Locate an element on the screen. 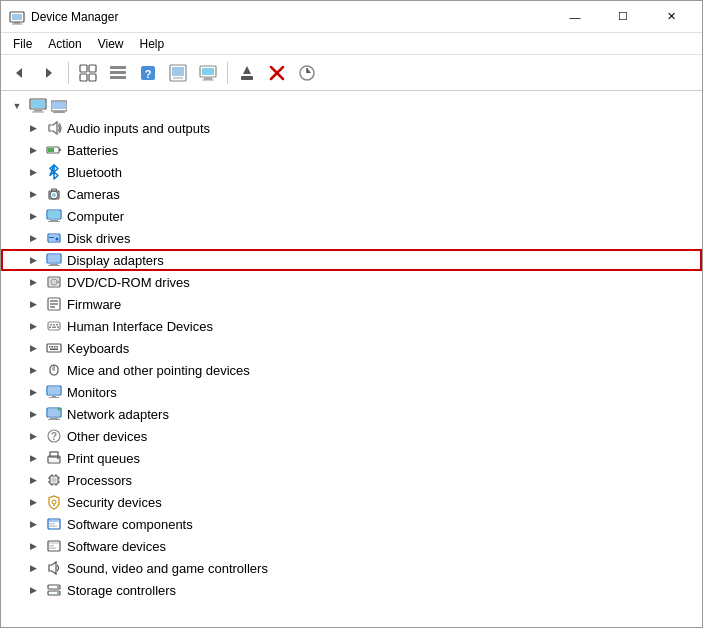 This screenshot has height=628, width=703. expand-audio-icon: ▶ is located at coordinates (33, 128).